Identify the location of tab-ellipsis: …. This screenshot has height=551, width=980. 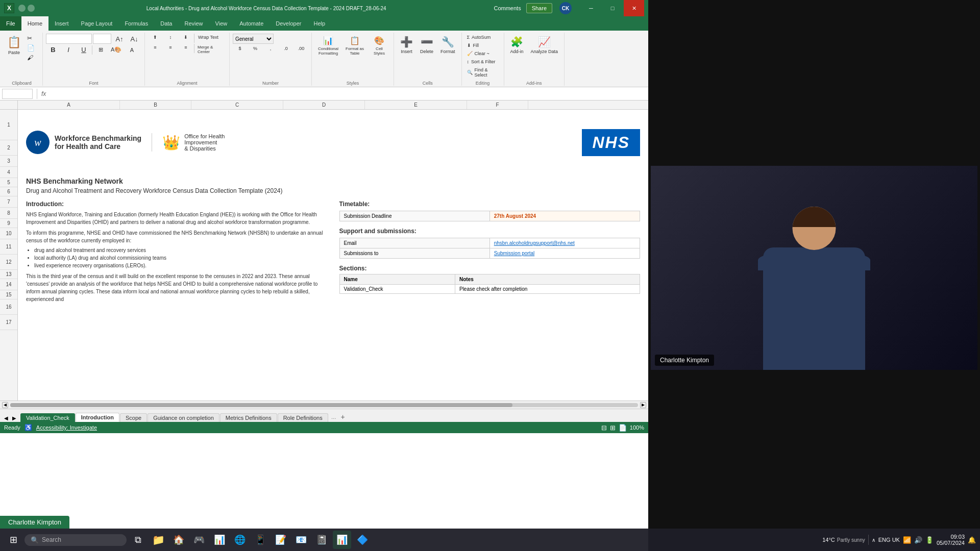
(334, 417).